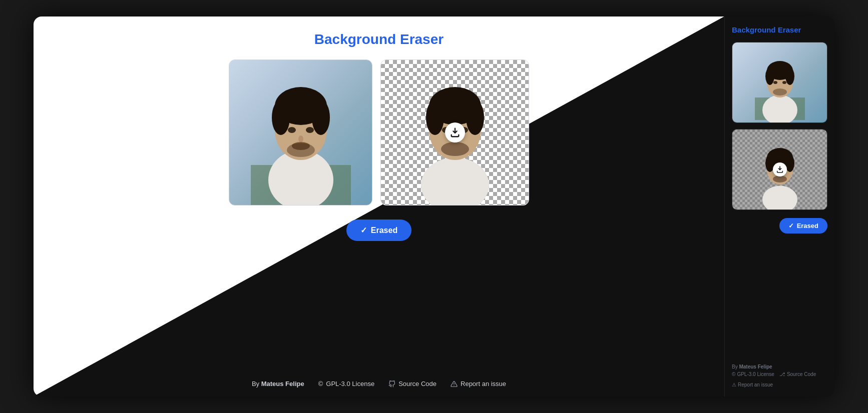 This screenshot has height=413, width=868. I want to click on source-label: Source Code, so click(417, 384).